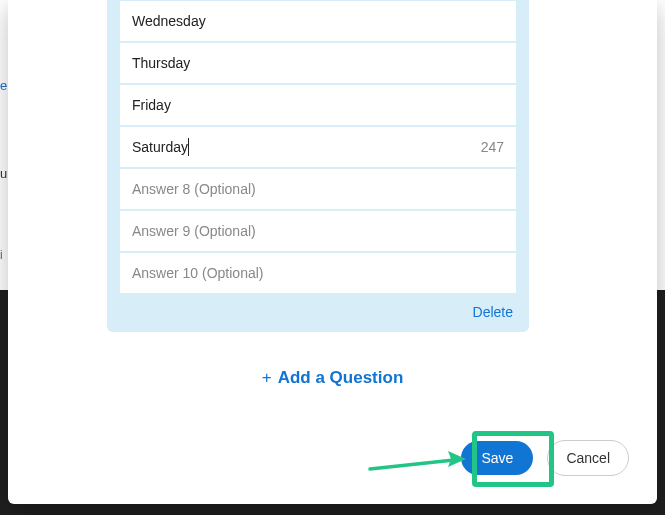 This screenshot has width=665, height=515. I want to click on add-question-label: Add a Question, so click(341, 378).